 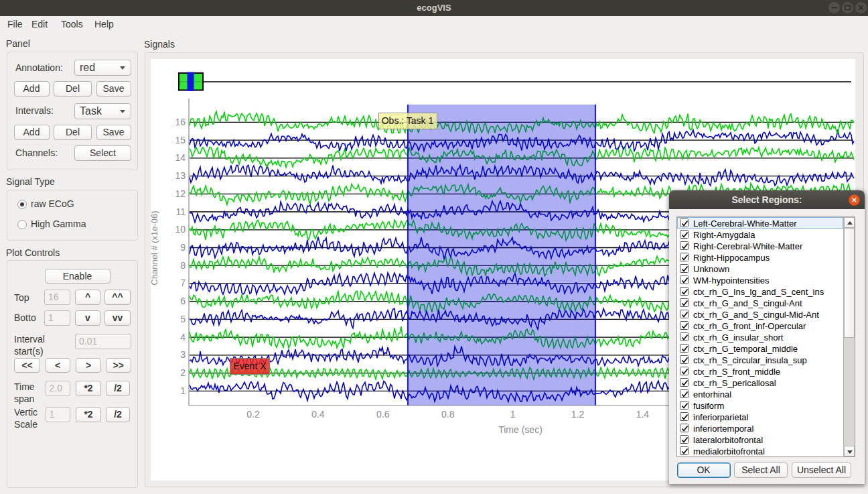 I want to click on svg-text: 16, so click(x=180, y=122).